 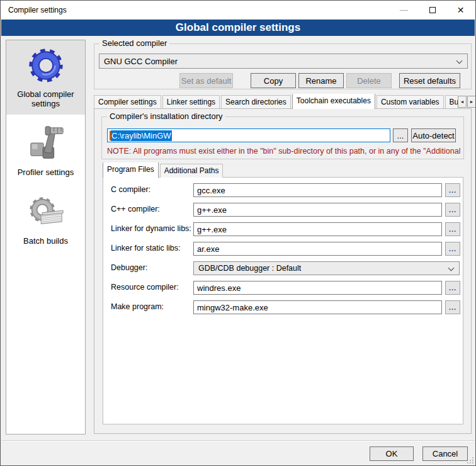 What do you see at coordinates (273, 81) in the screenshot?
I see `copy-button: Copy` at bounding box center [273, 81].